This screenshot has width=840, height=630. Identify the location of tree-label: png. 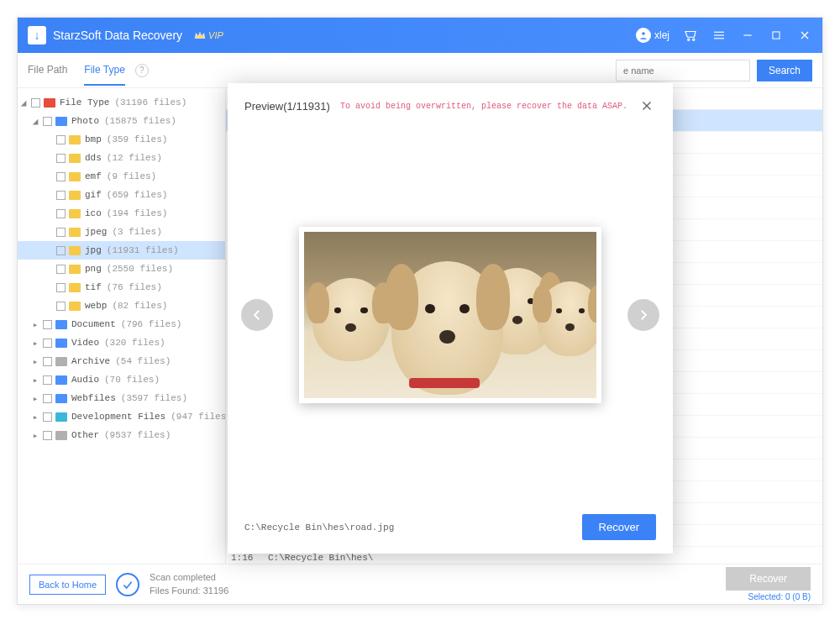
(93, 269).